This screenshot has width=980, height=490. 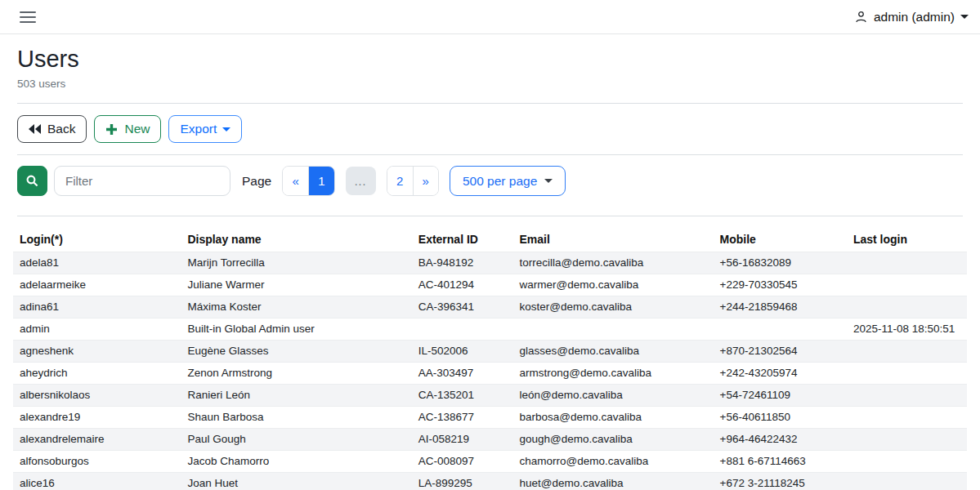 What do you see at coordinates (308, 181) in the screenshot?
I see `pagination-group-first: « 1` at bounding box center [308, 181].